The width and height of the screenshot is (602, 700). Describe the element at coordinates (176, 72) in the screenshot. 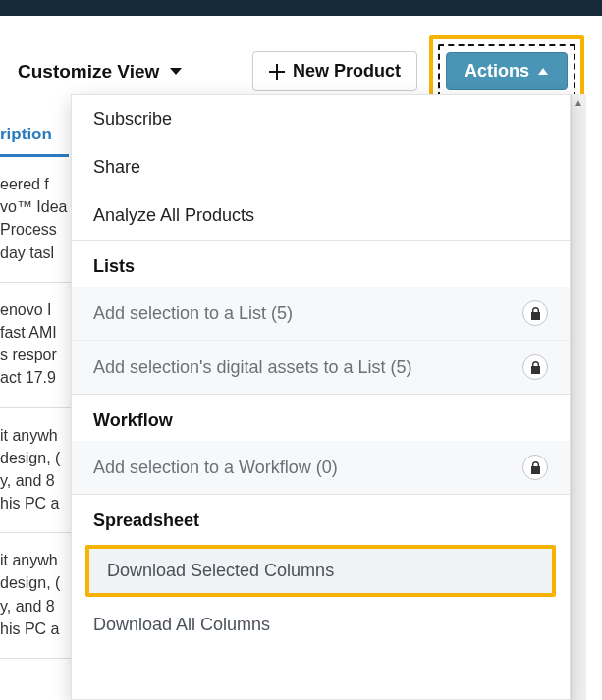

I see `caret-down-icon` at that location.